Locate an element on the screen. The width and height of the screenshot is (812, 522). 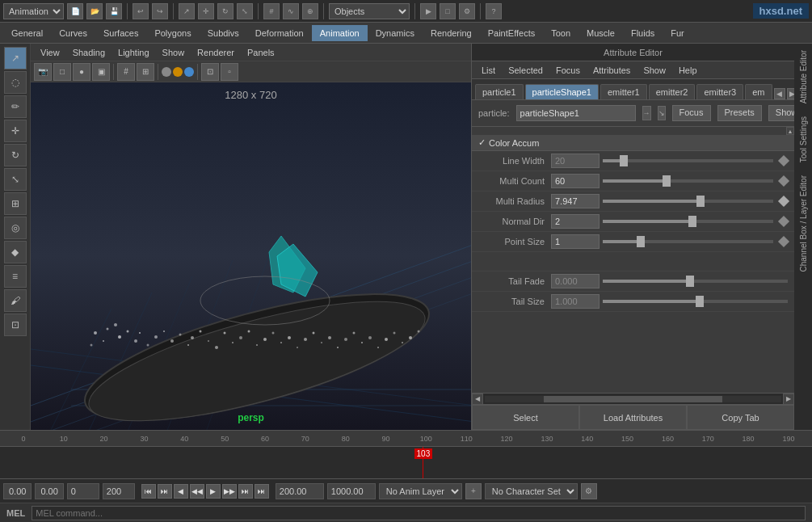
rt-attr-editor: Attribute Editor is located at coordinates (803, 77).